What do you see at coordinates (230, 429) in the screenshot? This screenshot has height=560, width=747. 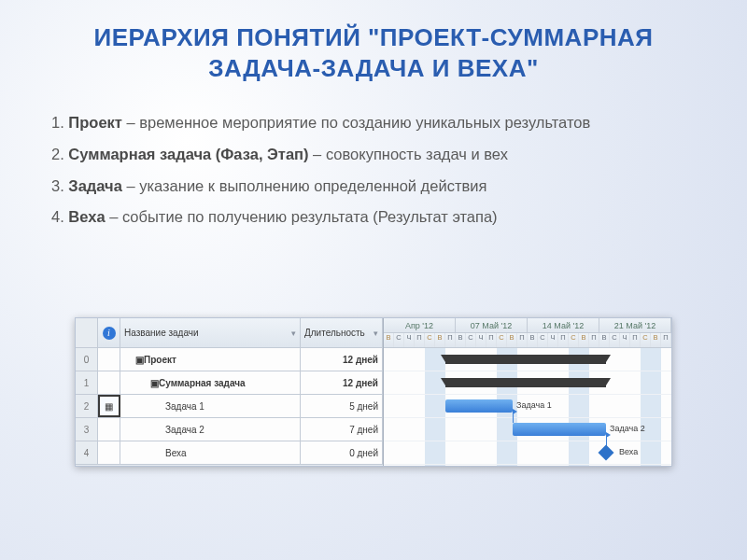 I see `table-row: 3 Задача 2 7 дней` at bounding box center [230, 429].